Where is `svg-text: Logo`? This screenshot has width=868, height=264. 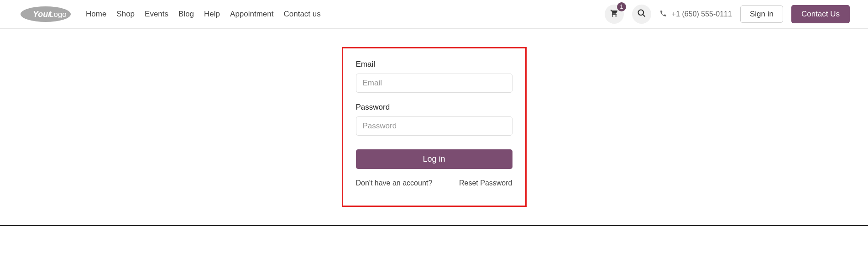 svg-text: Logo is located at coordinates (58, 15).